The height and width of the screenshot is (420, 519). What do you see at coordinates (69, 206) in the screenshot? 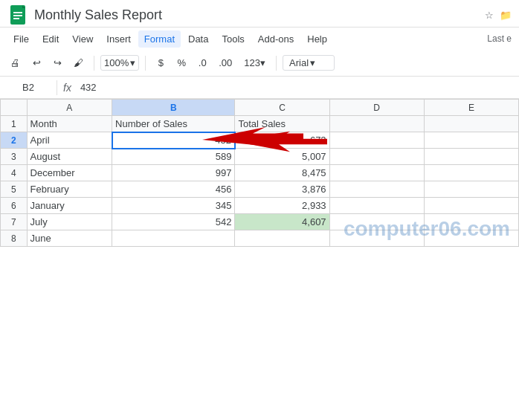
I see `cell-a6: January` at bounding box center [69, 206].